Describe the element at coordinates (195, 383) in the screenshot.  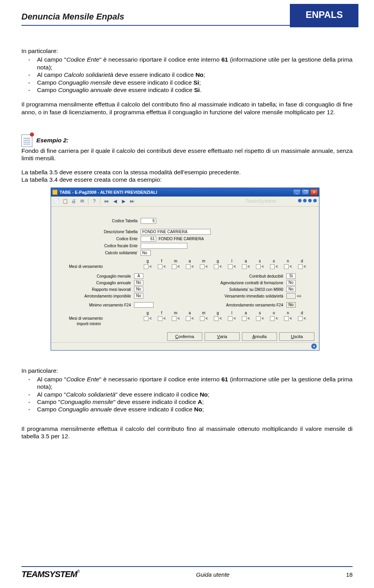
I see `bullet-2-1: Al campo "Codice Ente" è necessario ripo…` at that location.